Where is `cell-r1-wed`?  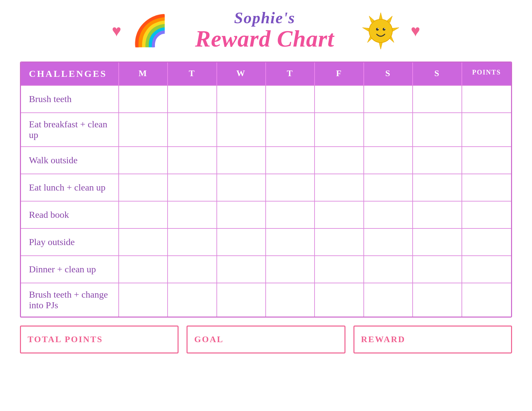 cell-r1-wed is located at coordinates (241, 99).